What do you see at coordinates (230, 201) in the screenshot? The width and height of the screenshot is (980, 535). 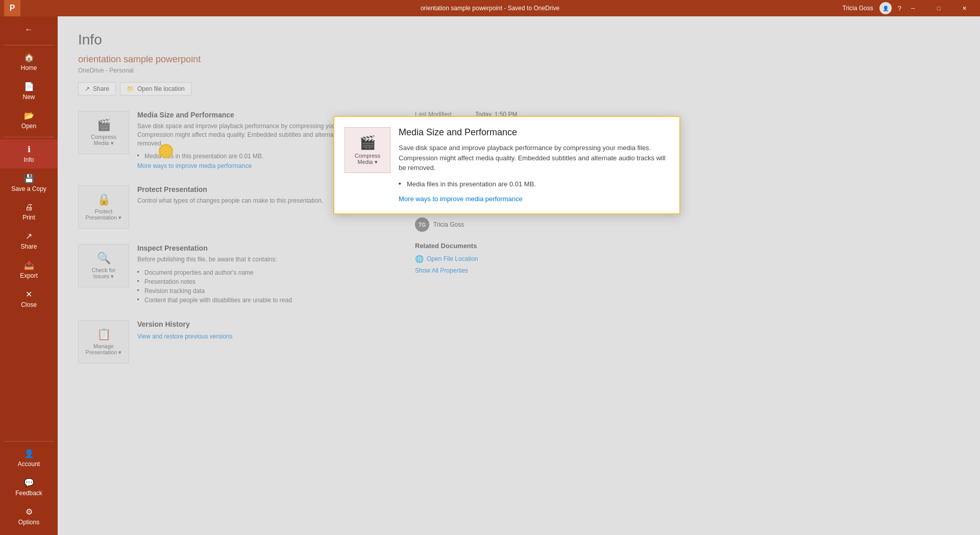 I see `protect-desc: Control what types of changes people can…` at bounding box center [230, 201].